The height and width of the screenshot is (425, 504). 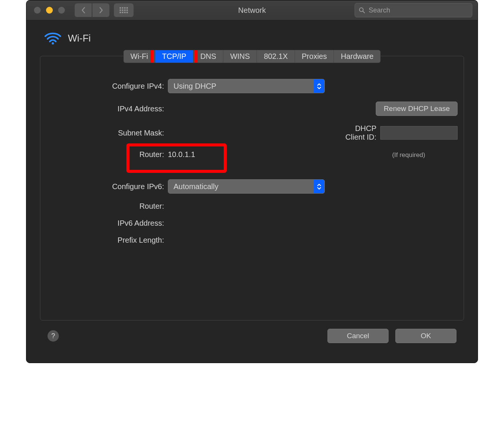 I want to click on configure-ipv6-select: Automatically, so click(x=246, y=186).